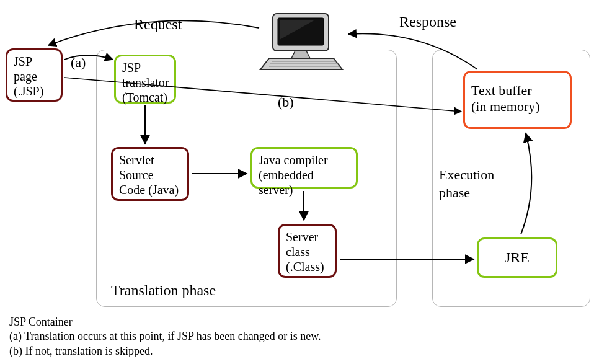  What do you see at coordinates (164, 290) in the screenshot?
I see `translation-phase-label: Translation phase` at bounding box center [164, 290].